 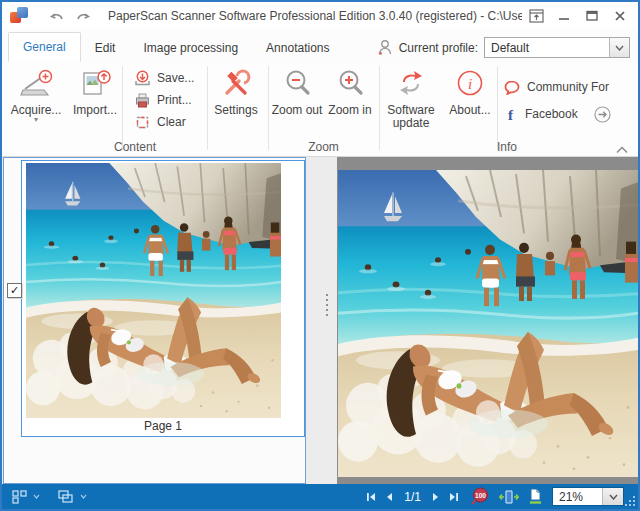 I want to click on about-button: i About..., so click(x=470, y=92).